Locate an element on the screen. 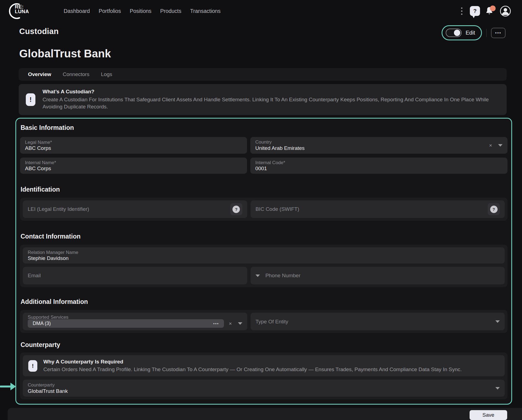 The width and height of the screenshot is (522, 420). kebab-menu-icon is located at coordinates (462, 11).